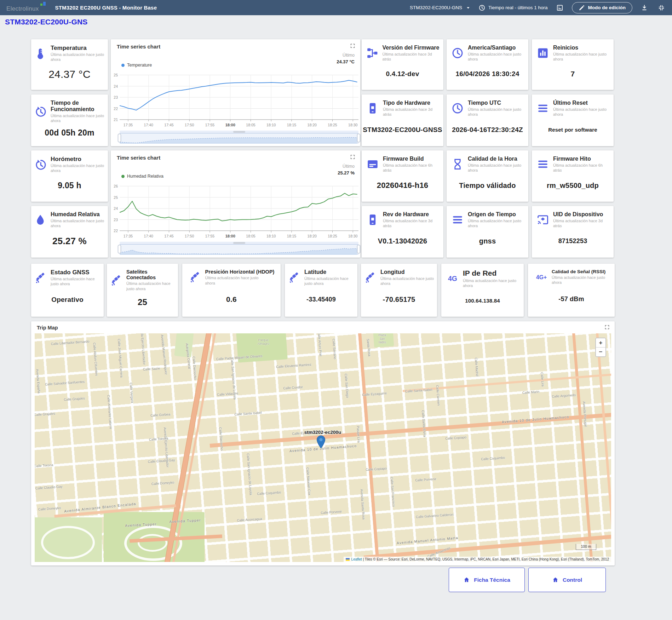 The height and width of the screenshot is (620, 672). I want to click on edit-mode-button: Modo de edición, so click(602, 8).